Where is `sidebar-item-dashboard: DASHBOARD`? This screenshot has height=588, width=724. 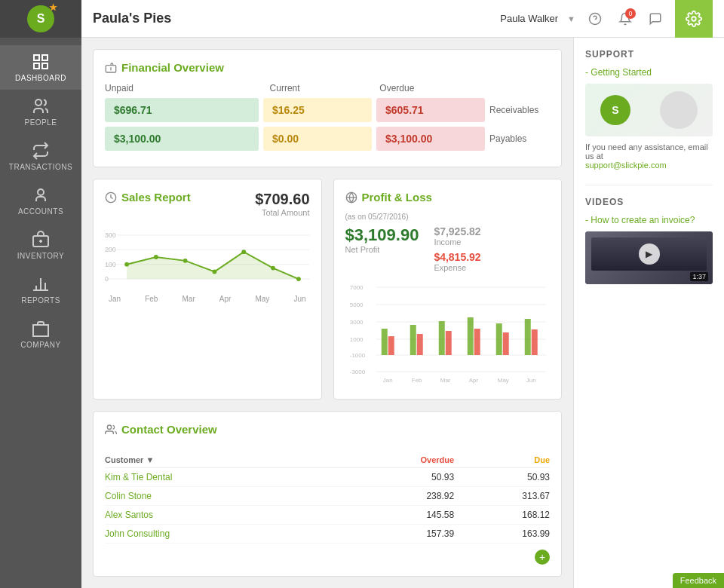
sidebar-item-dashboard: DASHBOARD is located at coordinates (41, 68).